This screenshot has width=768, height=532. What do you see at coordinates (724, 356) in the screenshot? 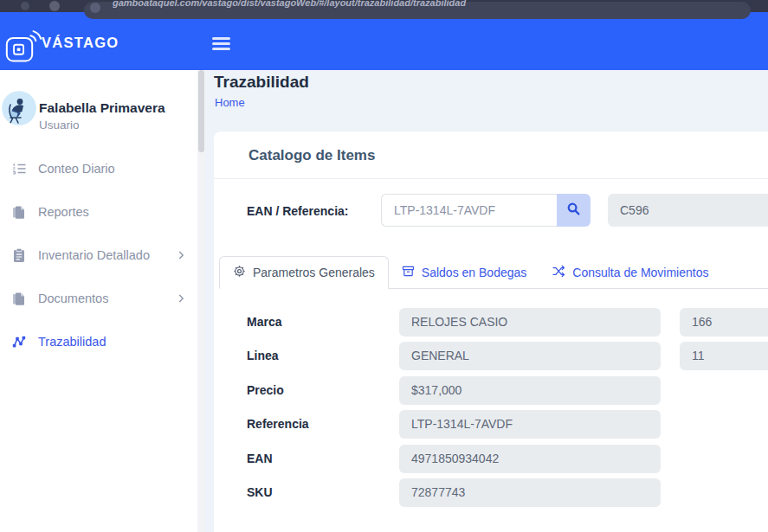
I see `linea-code-field: 11` at bounding box center [724, 356].